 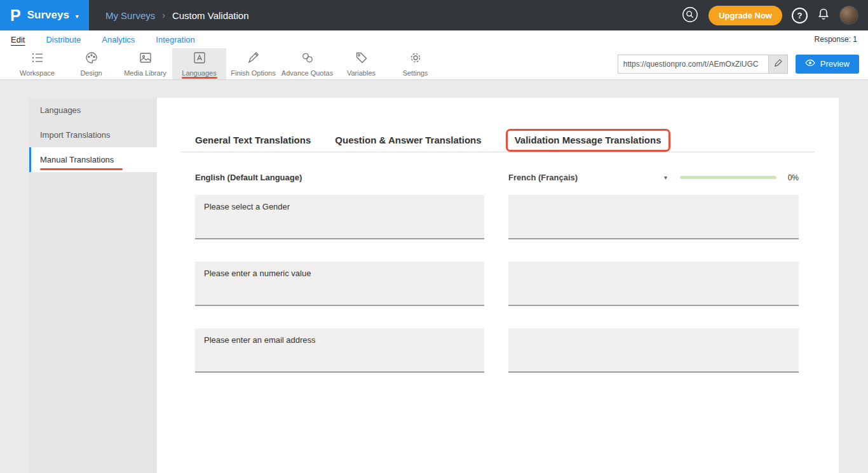 What do you see at coordinates (653, 284) in the screenshot?
I see `target-text-input-numeric` at bounding box center [653, 284].